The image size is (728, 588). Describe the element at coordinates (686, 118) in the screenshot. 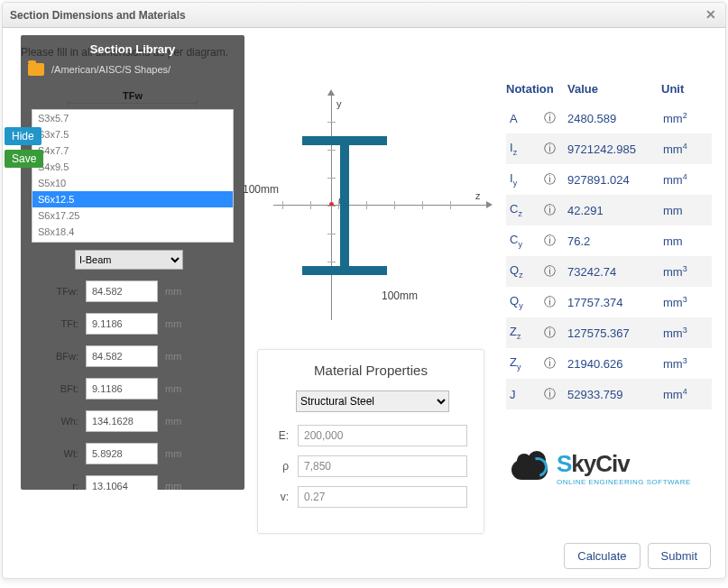

I see `prop-unit: mm2` at that location.